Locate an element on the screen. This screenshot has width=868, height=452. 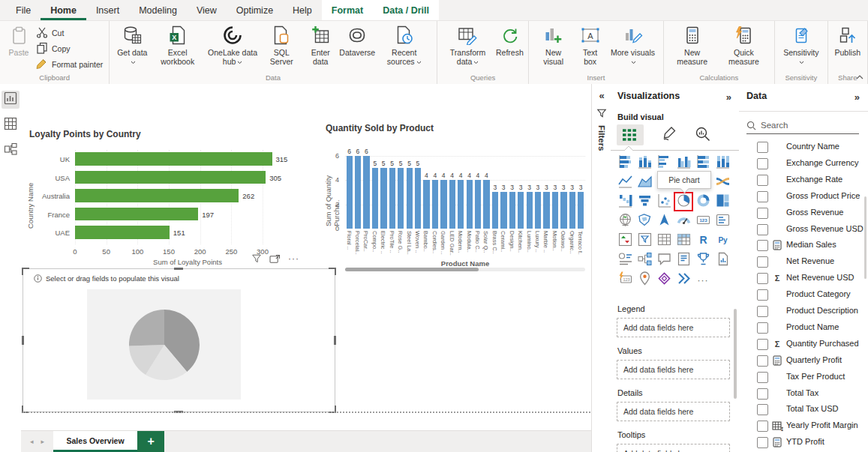
visual-type-metrics is located at coordinates (703, 260).